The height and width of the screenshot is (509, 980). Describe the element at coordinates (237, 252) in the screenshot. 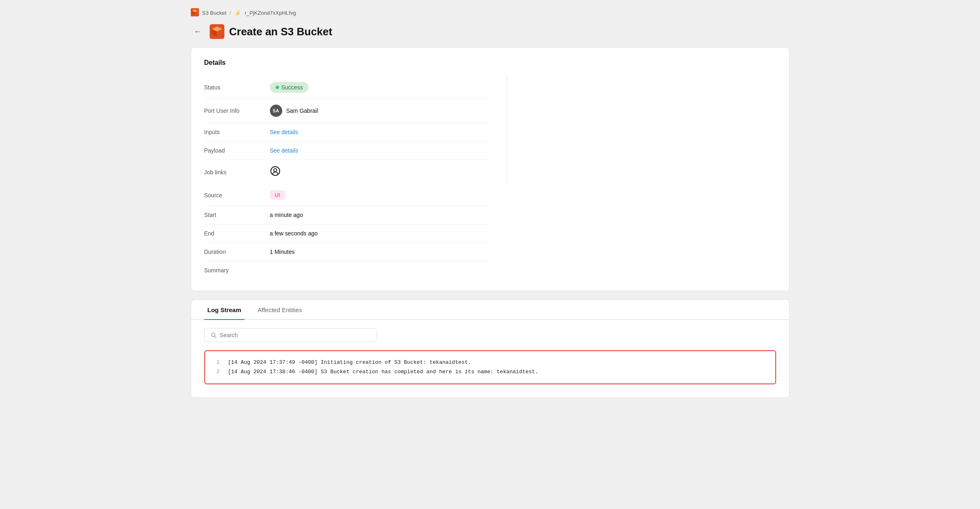

I see `label-duration: Duration` at that location.